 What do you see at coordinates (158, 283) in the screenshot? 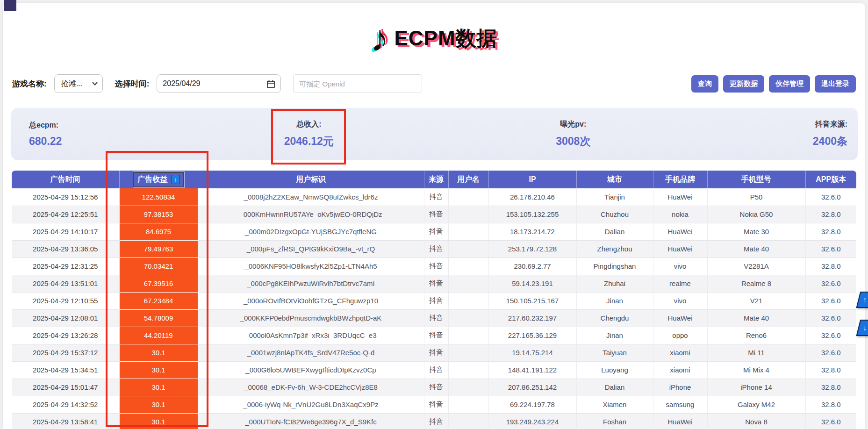
I see `cell-ad-revenue: 67.39516` at bounding box center [158, 283].